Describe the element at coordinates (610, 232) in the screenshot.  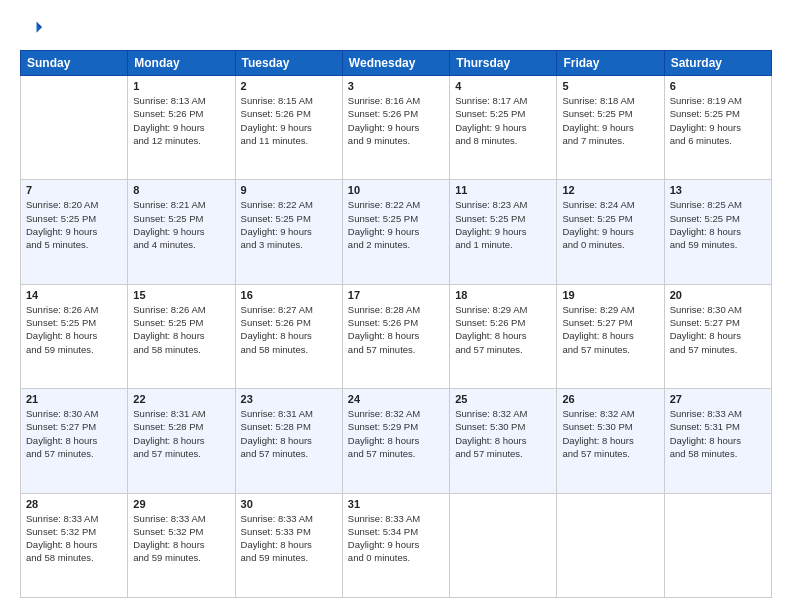
I see `day-cell: 12Sunrise: 8:24 AM Sunset: 5:25 PM Dayli…` at that location.